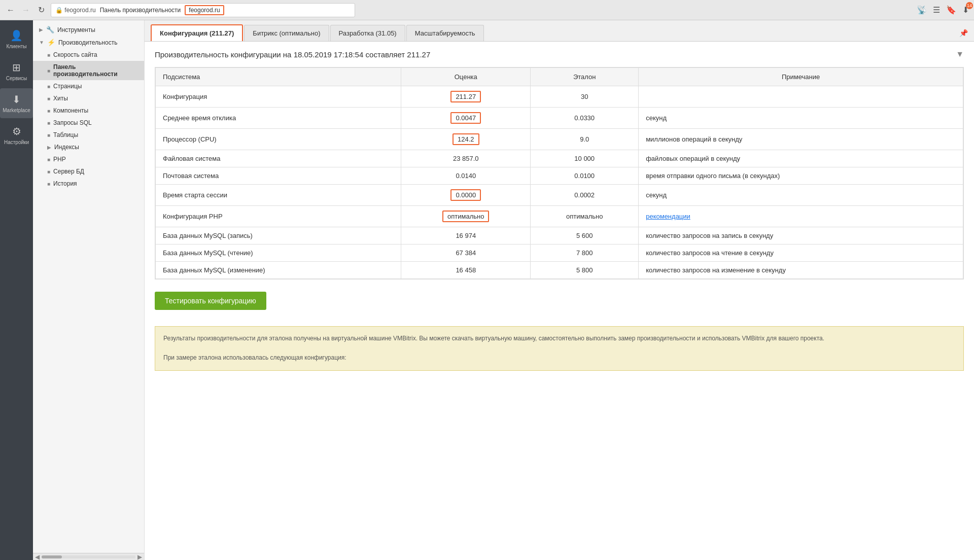 The height and width of the screenshot is (560, 974). Describe the element at coordinates (560, 217) in the screenshot. I see `table-row: Конфигурация PHPоптимальнооптимальнореко…` at that location.